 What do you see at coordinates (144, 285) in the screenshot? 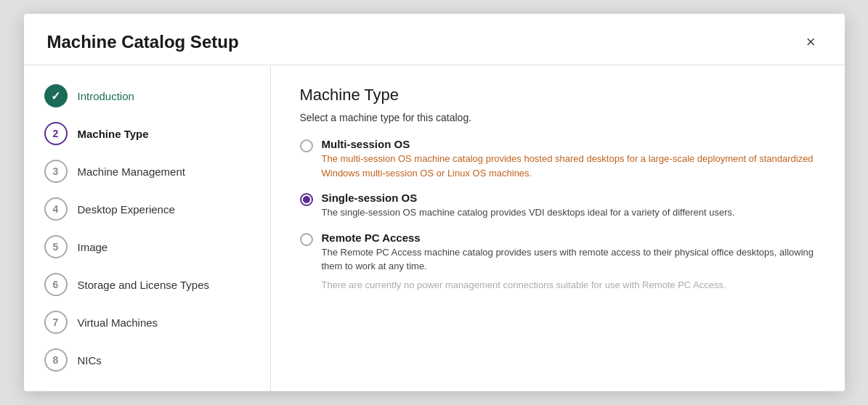
I see `sidebar-label-storage-license: Storage and License Types` at bounding box center [144, 285].